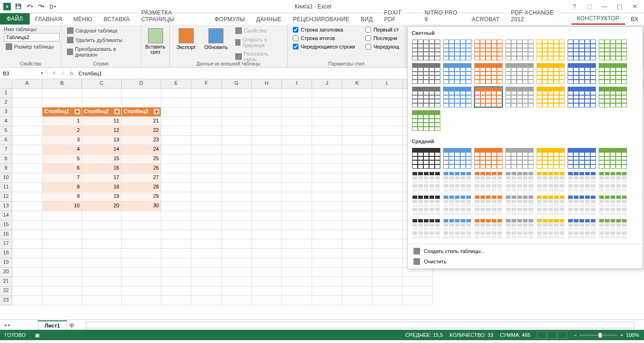 This screenshot has height=343, width=644. What do you see at coordinates (62, 112) in the screenshot?
I see `cell: Столбец1▼` at bounding box center [62, 112].